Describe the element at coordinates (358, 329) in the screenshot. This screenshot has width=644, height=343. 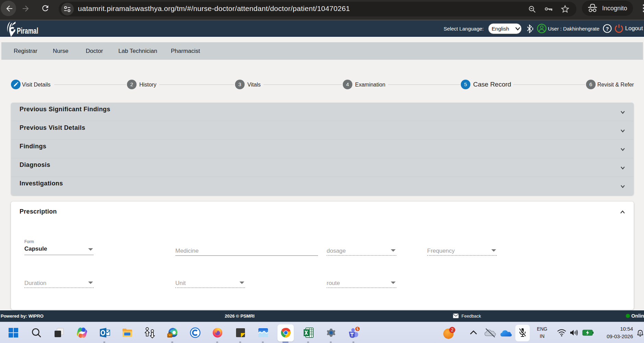
I see `svg-text: 5` at that location.